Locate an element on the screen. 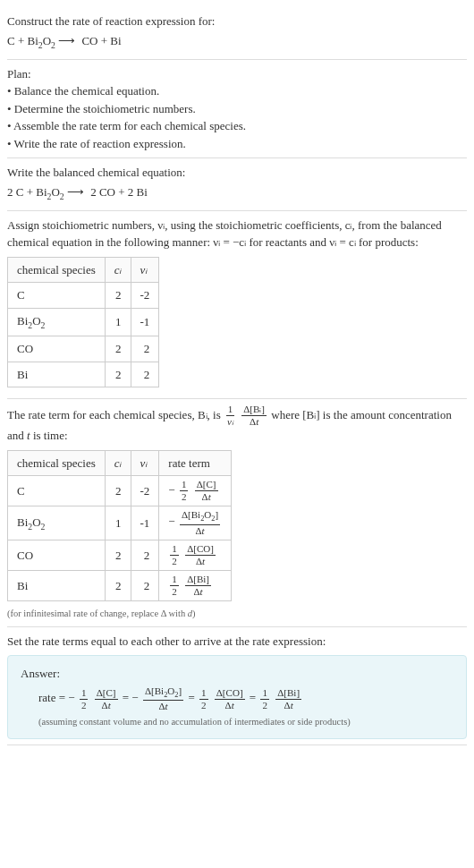 This screenshot has width=474, height=868. rate-prefix: rate = − is located at coordinates (57, 698).